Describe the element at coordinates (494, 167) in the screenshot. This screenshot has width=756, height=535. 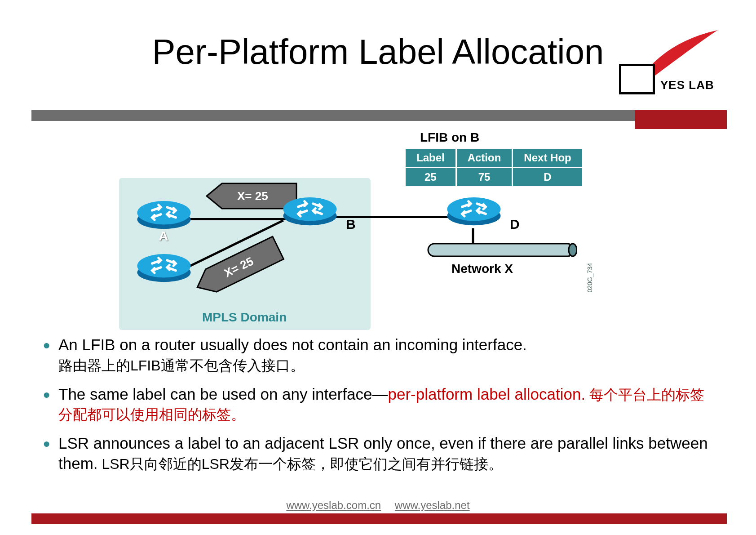
I see `lfib-table: Label Action Next Hop 25 75 D` at that location.